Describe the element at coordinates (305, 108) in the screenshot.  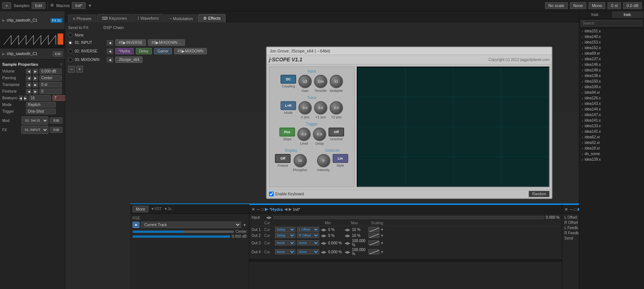
I see `xpos-knob: 0.0` at that location.